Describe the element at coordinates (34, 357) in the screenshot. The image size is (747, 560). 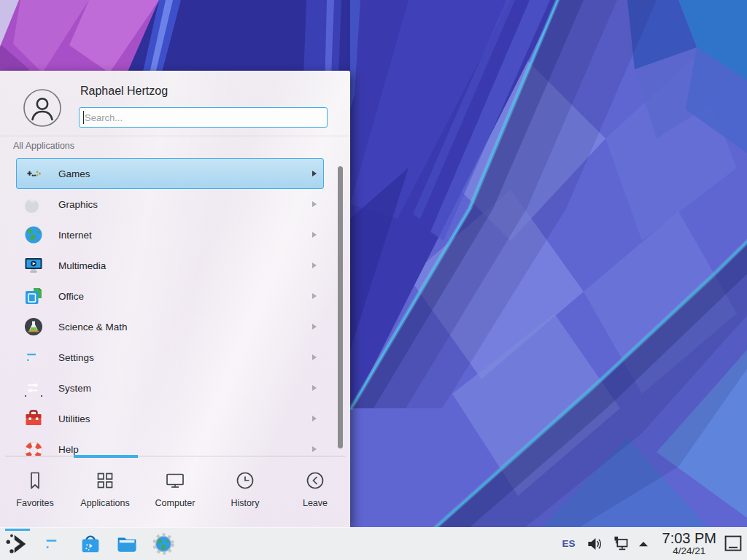
I see `settings-icon` at that location.